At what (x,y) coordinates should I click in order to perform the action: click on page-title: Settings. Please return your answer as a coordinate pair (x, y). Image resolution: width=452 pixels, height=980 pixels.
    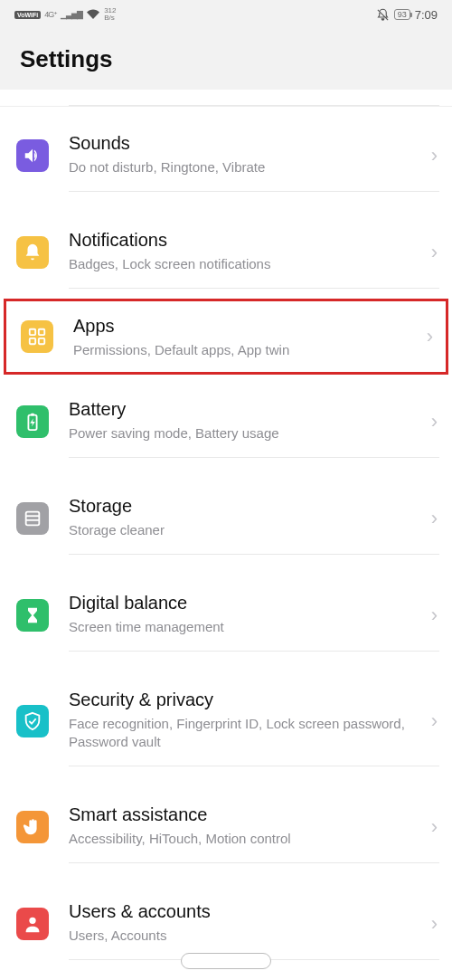
    Looking at the image, I should click on (226, 60).